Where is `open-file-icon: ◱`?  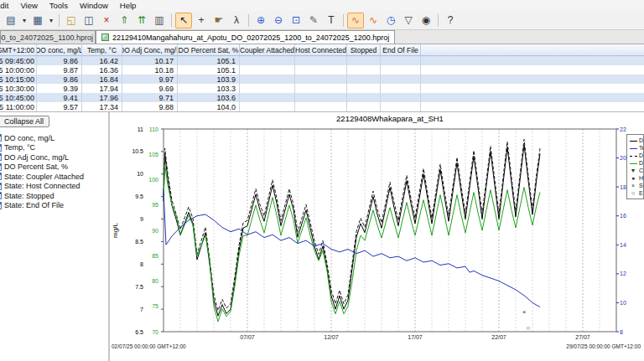
open-file-icon: ◱ is located at coordinates (71, 20).